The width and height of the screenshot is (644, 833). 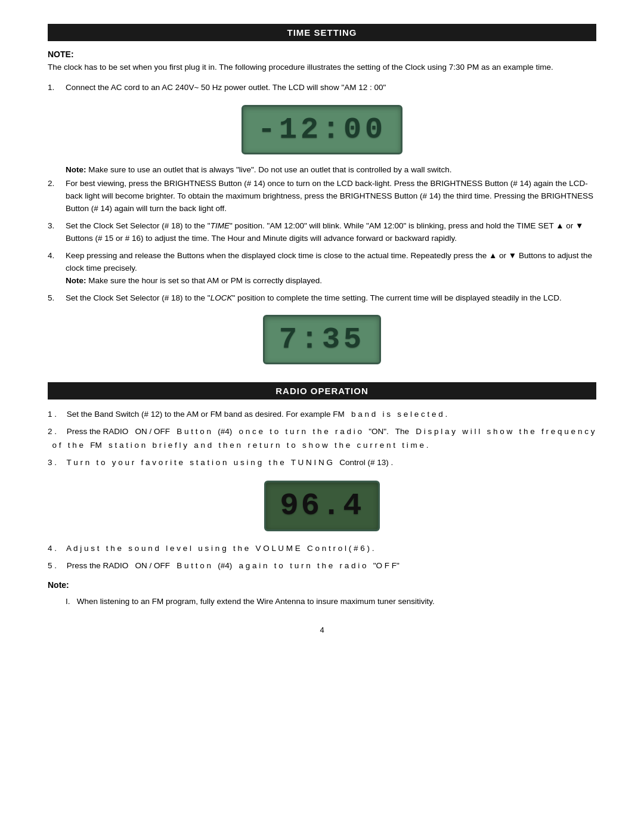 I want to click on step-num-2: 2., so click(x=57, y=197).